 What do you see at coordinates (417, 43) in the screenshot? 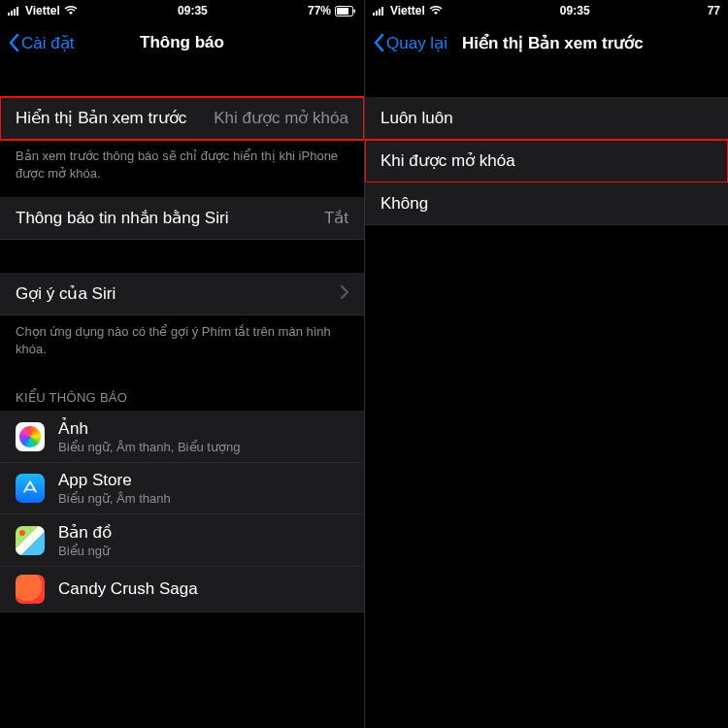
I see `back-label: Quay lại` at bounding box center [417, 43].